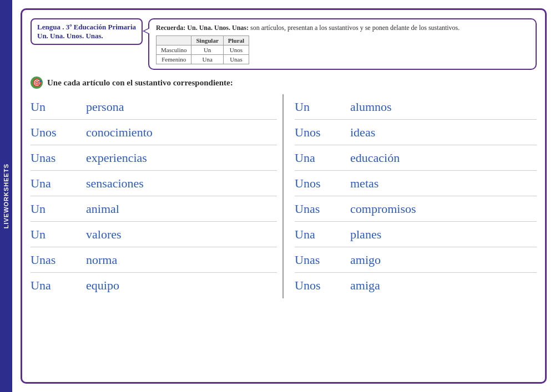  I want to click on grammar-header-1: Singular, so click(208, 41).